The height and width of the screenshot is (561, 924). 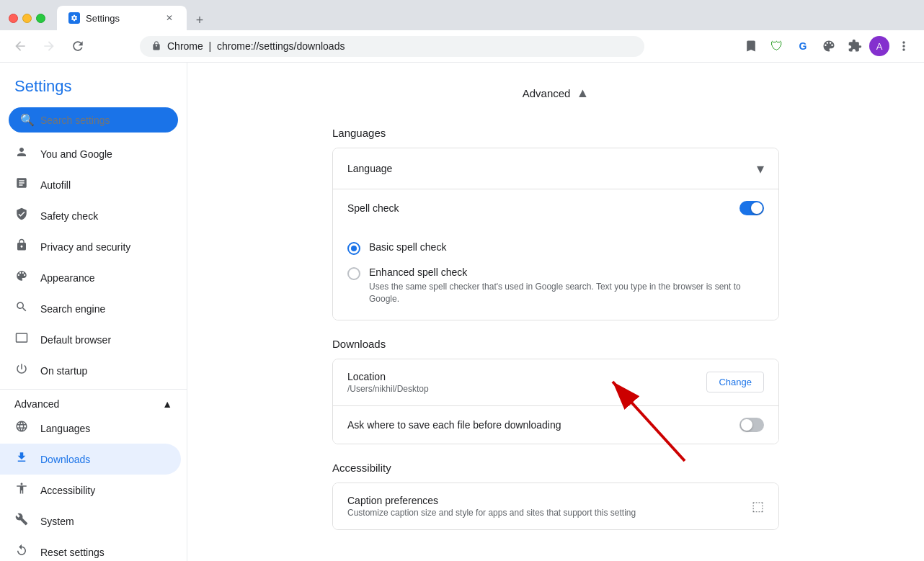 What do you see at coordinates (76, 340) in the screenshot?
I see `sidebar-label-default-browser: Default browser` at bounding box center [76, 340].